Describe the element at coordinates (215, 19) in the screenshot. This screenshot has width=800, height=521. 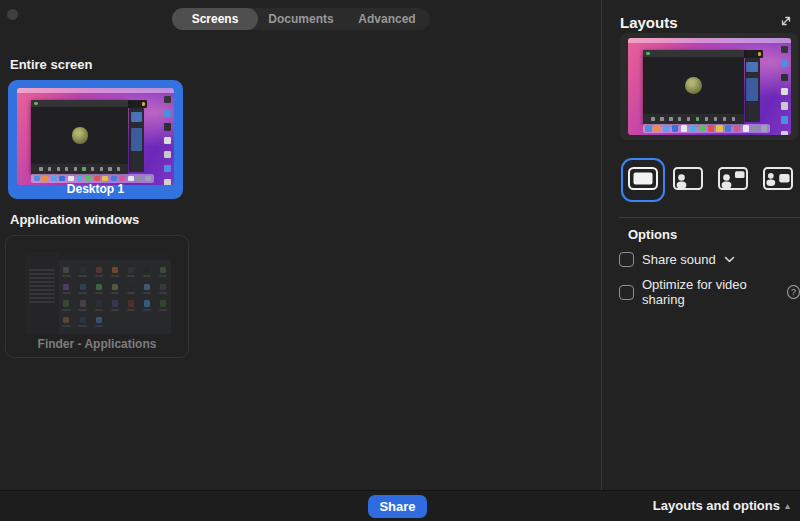
I see `tab-screens: Screens` at that location.